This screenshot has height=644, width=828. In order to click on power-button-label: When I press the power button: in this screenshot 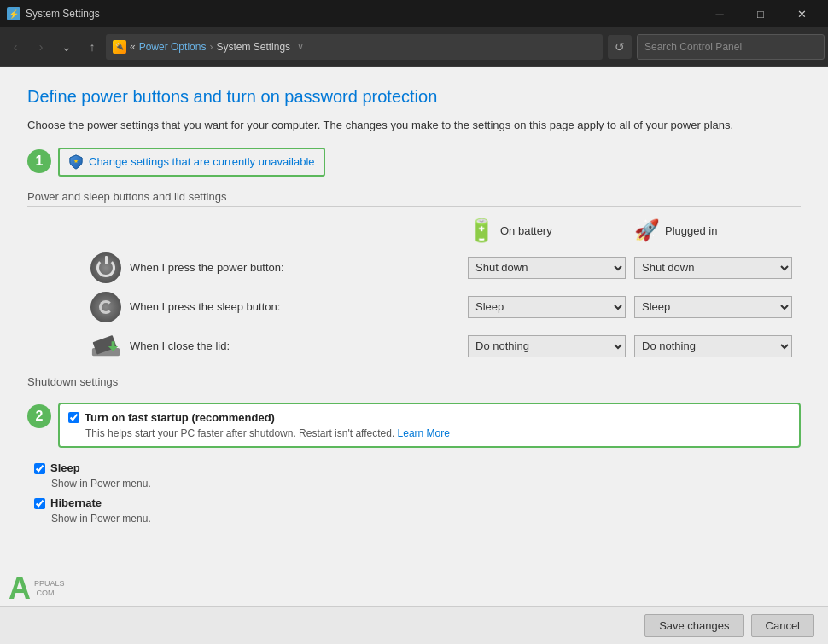, I will do `click(299, 268)`.